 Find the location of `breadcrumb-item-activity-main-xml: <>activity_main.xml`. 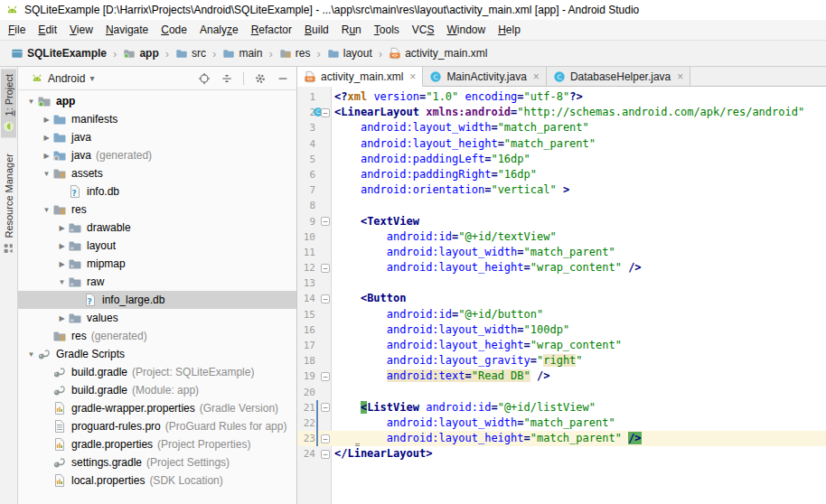

breadcrumb-item-activity-main-xml: <>activity_main.xml is located at coordinates (437, 53).